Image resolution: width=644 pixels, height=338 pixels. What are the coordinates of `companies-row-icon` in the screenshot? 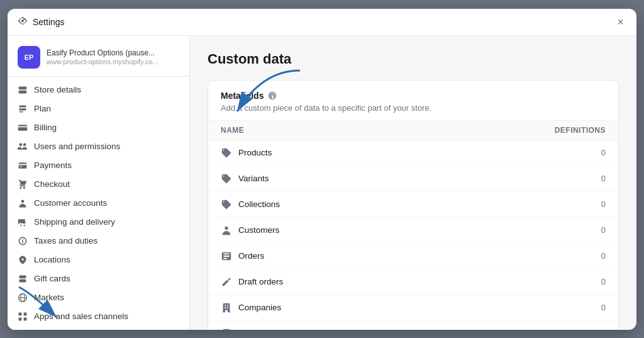 It's located at (226, 308).